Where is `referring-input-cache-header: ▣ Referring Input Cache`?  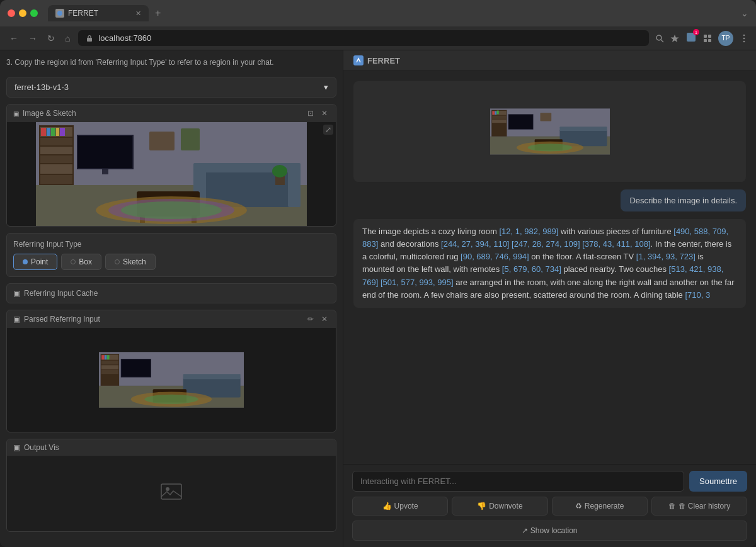
referring-input-cache-header: ▣ Referring Input Cache is located at coordinates (171, 293).